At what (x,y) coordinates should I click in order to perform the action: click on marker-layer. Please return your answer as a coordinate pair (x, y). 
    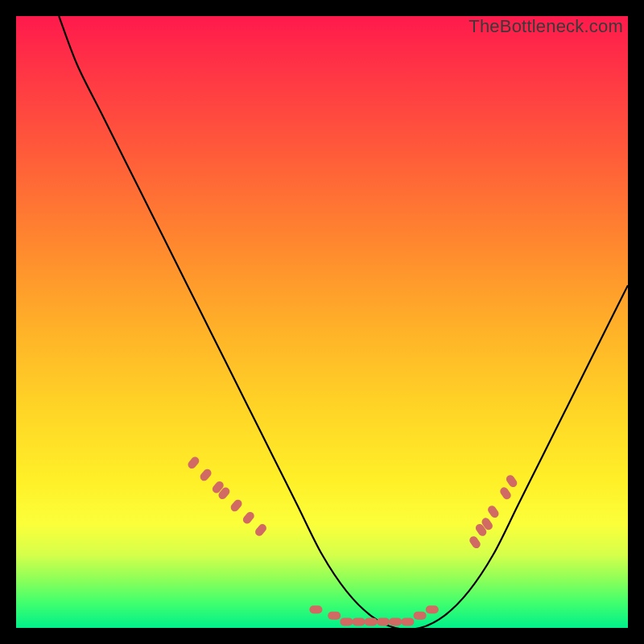
    Looking at the image, I should click on (353, 540).